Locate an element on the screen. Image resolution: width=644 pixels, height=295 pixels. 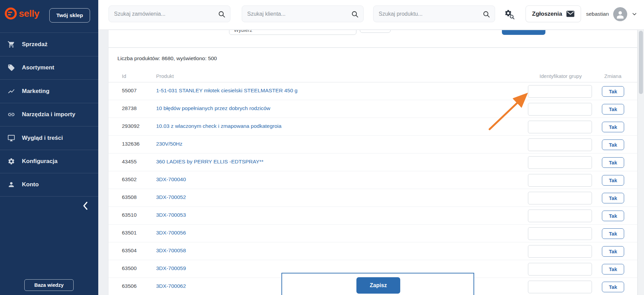
save-bar: Zapisz is located at coordinates (378, 284).